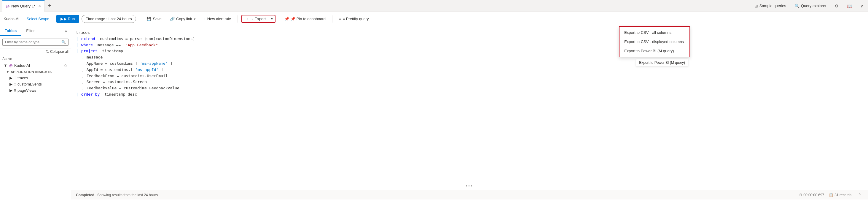 The height and width of the screenshot is (209, 868). Describe the element at coordinates (35, 42) in the screenshot. I see `filter-input-wrap: 🔍` at that location.